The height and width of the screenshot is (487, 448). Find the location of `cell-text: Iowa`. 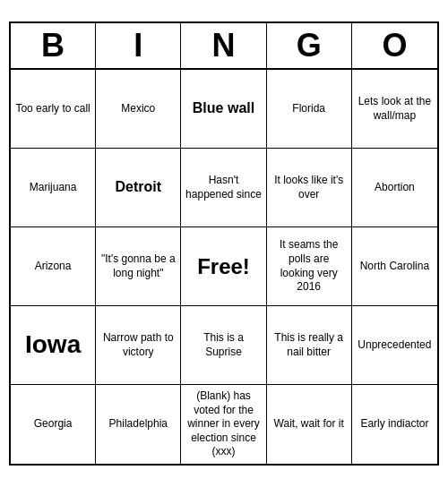

cell-text: Iowa is located at coordinates (53, 345).